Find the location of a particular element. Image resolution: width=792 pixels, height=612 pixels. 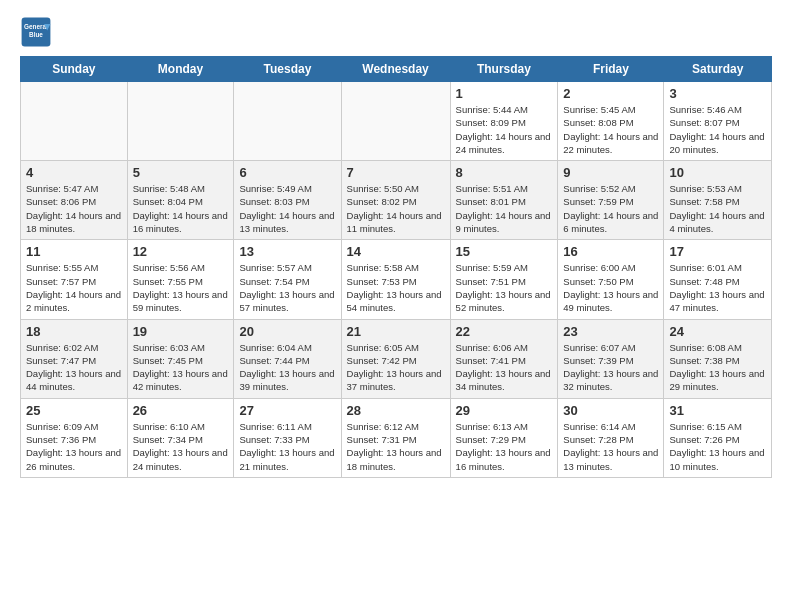

day-info: Sunrise: 6:01 AMSunset: 7:48 PMDaylight:… is located at coordinates (718, 288).